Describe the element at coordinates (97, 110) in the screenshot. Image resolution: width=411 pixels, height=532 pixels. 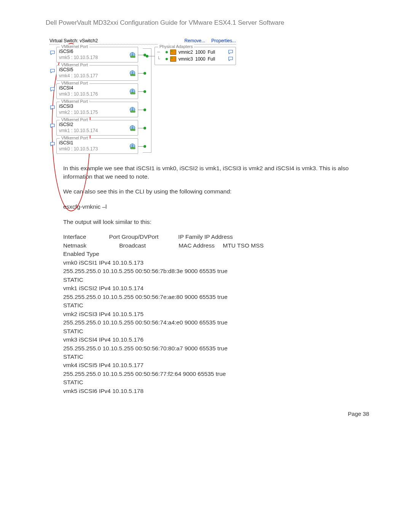
I see `vmkernel-port-iscsi3: VMkernel PortiSCSI3vmk2 : 10.10.5.175` at that location.